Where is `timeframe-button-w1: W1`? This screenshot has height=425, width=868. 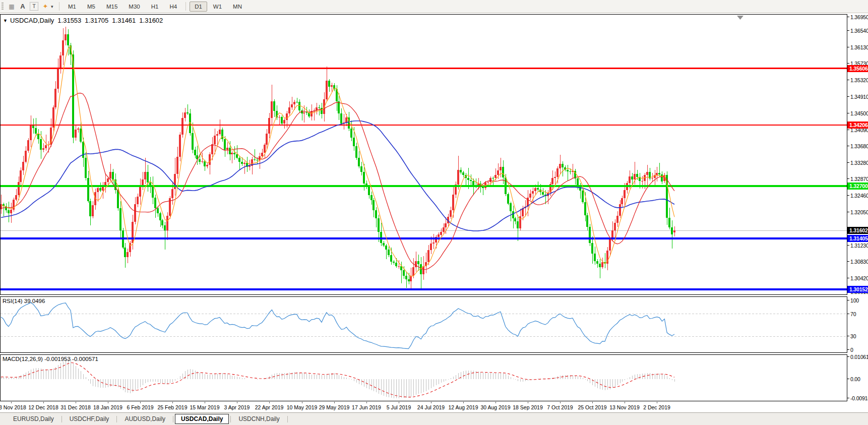 timeframe-button-w1: W1 is located at coordinates (218, 7).